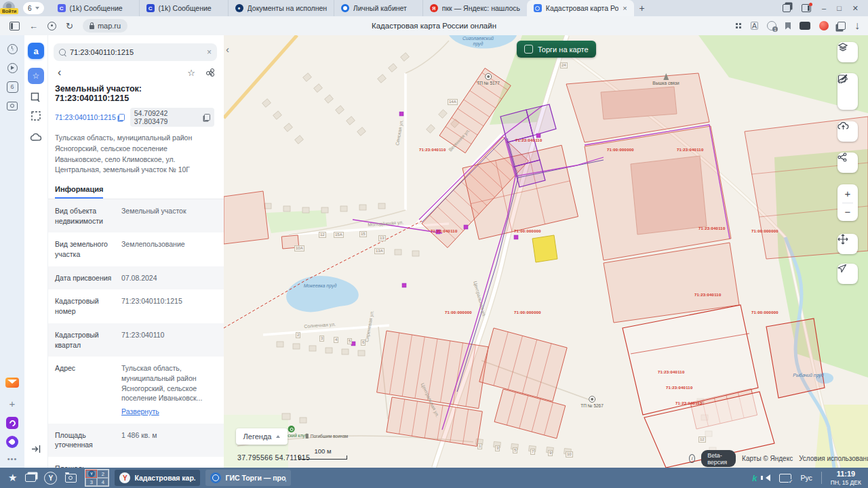 Image resolution: width=868 pixels, height=488 pixels. I want to click on tab-label: (1k) Сообщение, so click(190, 8).